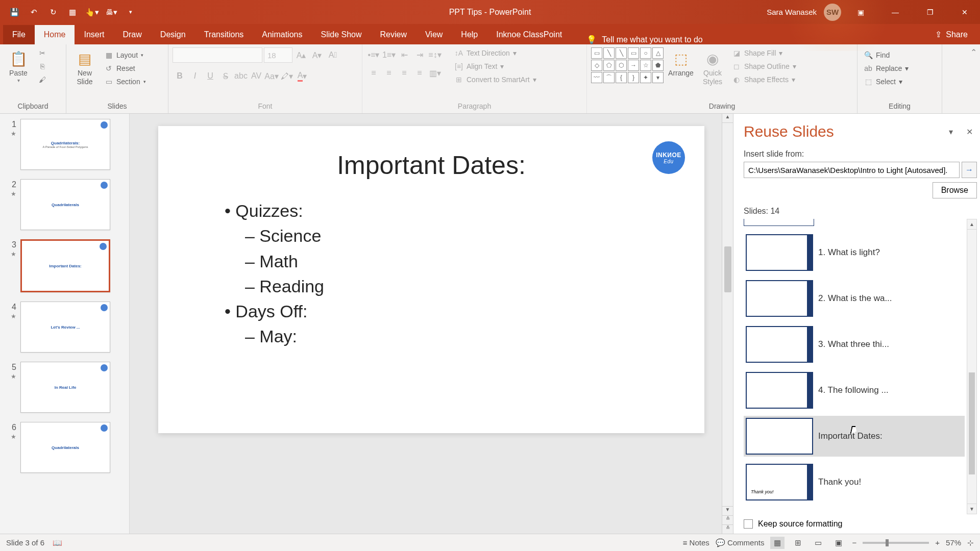 The height and width of the screenshot is (551, 980). What do you see at coordinates (389, 73) in the screenshot?
I see `align-center-icon: ≡` at bounding box center [389, 73].